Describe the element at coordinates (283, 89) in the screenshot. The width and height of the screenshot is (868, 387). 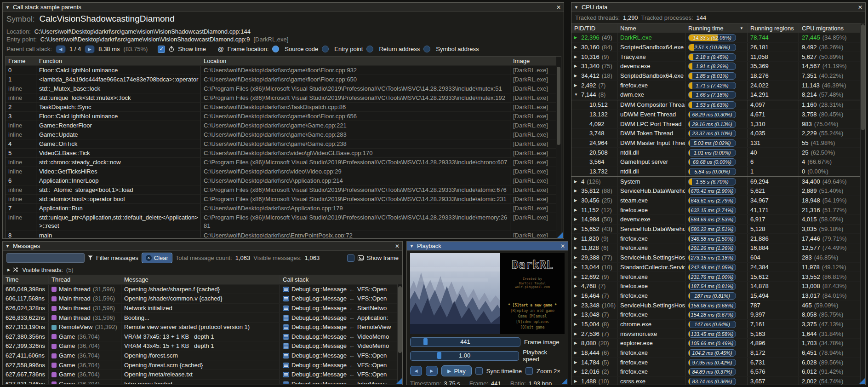
I see `callstack-row: inlinestd::_Mutex_base::lockC:\Program F…` at that location.